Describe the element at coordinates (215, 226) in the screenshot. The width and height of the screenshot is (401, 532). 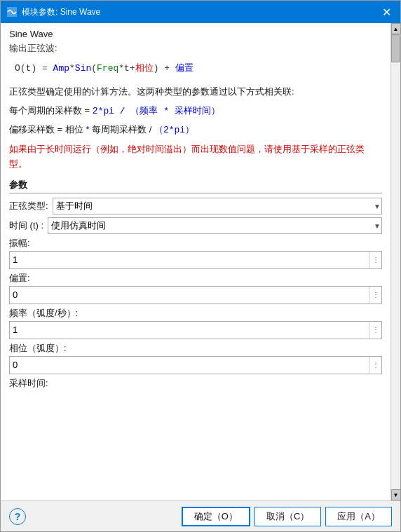
I see `param-time-wrapper: 使用仿真时间 使用外部信号 ▼` at that location.